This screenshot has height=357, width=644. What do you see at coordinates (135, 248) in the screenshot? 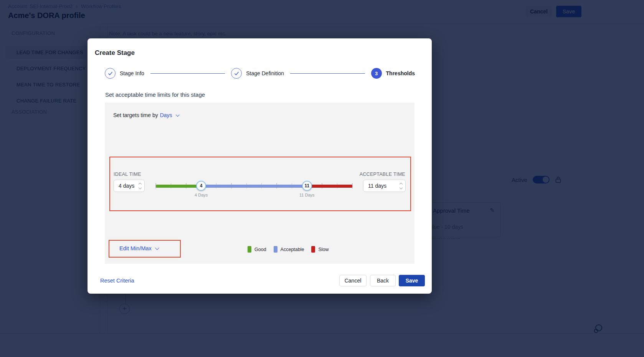
I see `edit-minmax-label: Edit Min/Max` at bounding box center [135, 248].